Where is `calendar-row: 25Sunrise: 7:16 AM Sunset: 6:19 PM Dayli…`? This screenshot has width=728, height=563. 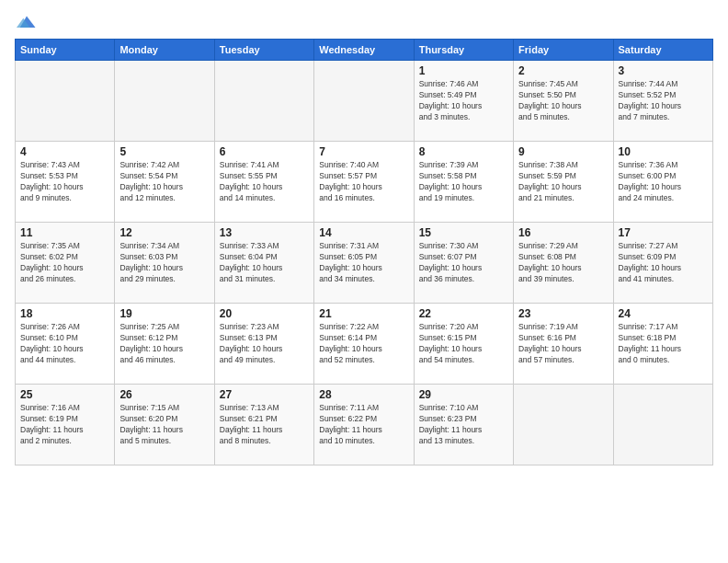 calendar-row: 25Sunrise: 7:16 AM Sunset: 6:19 PM Dayli… is located at coordinates (364, 425).